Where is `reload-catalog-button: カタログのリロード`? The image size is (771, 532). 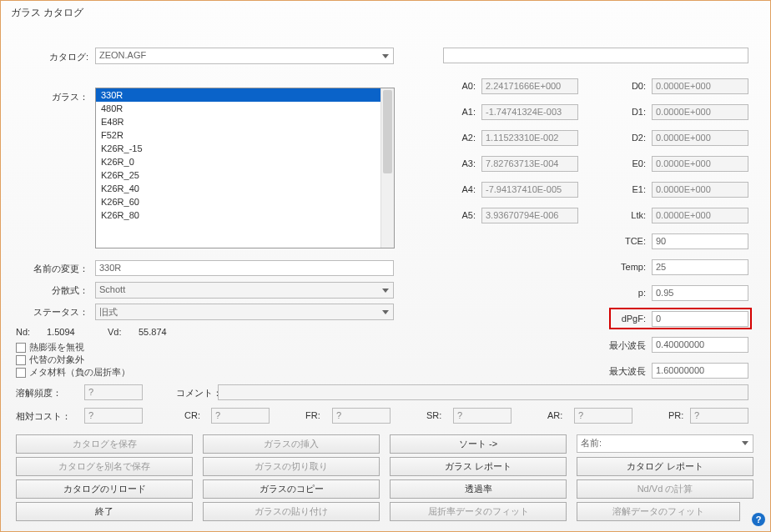 reload-catalog-button: カタログのリロード is located at coordinates (104, 489).